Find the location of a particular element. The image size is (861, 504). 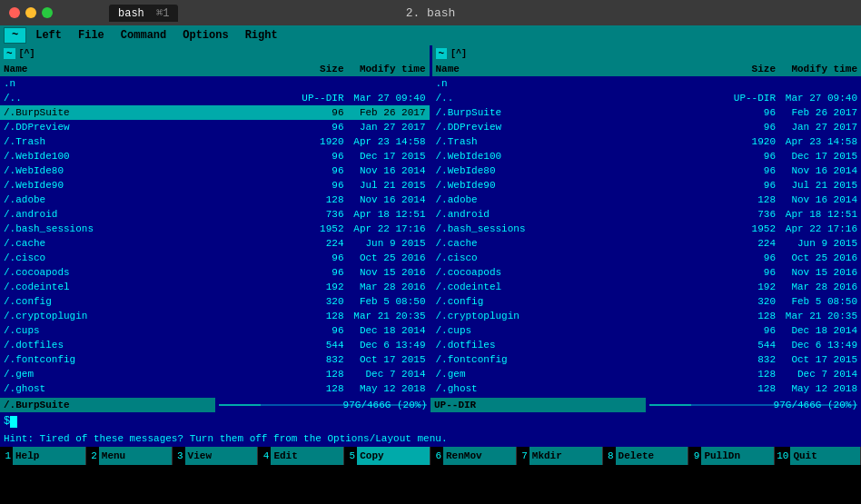

menu-file: File is located at coordinates (91, 35).